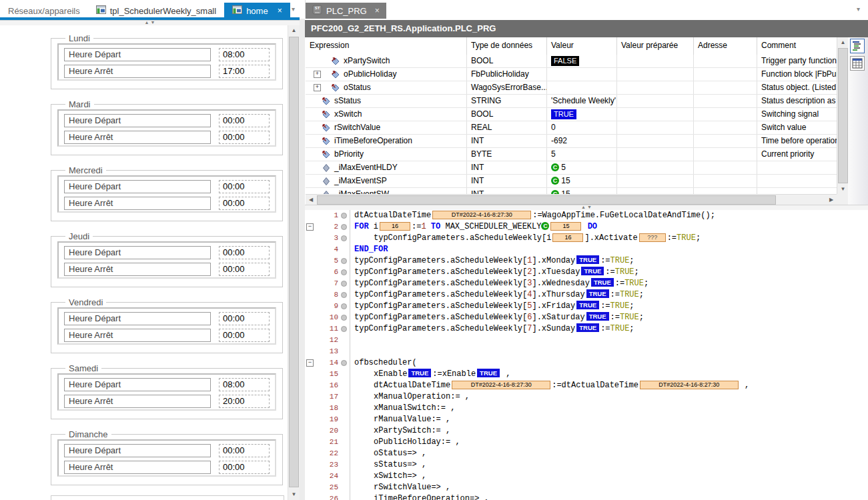 This screenshot has width=868, height=500. Describe the element at coordinates (582, 46) in the screenshot. I see `column-header: Valeur` at that location.